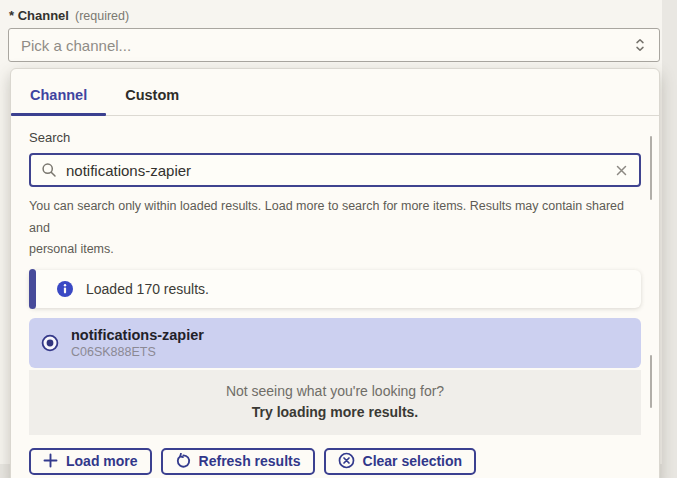 The width and height of the screenshot is (677, 478). Describe the element at coordinates (102, 461) in the screenshot. I see `load-more-label: Load more` at that location.